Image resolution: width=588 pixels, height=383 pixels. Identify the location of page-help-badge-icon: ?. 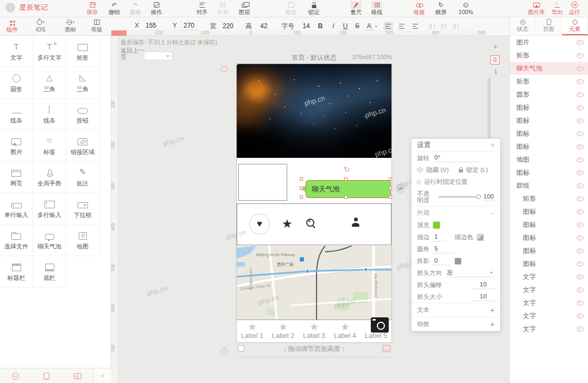
(224, 351).